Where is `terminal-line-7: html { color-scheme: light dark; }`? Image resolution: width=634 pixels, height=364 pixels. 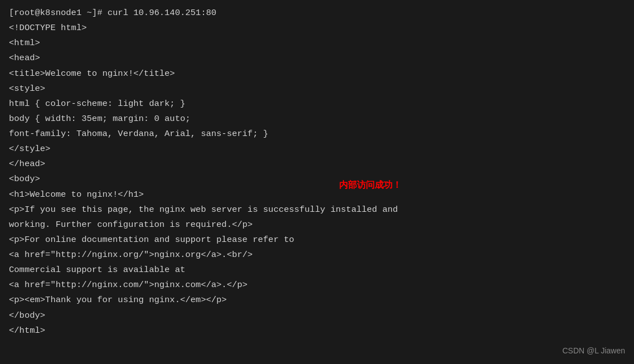
terminal-line-7: html { color-scheme: light dark; } is located at coordinates (317, 104).